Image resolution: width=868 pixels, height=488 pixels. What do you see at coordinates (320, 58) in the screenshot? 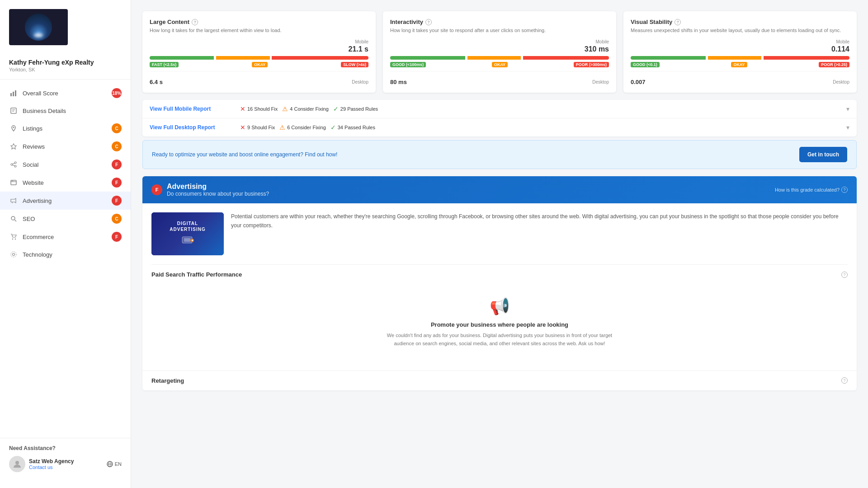
I see `bar-slow` at bounding box center [320, 58].